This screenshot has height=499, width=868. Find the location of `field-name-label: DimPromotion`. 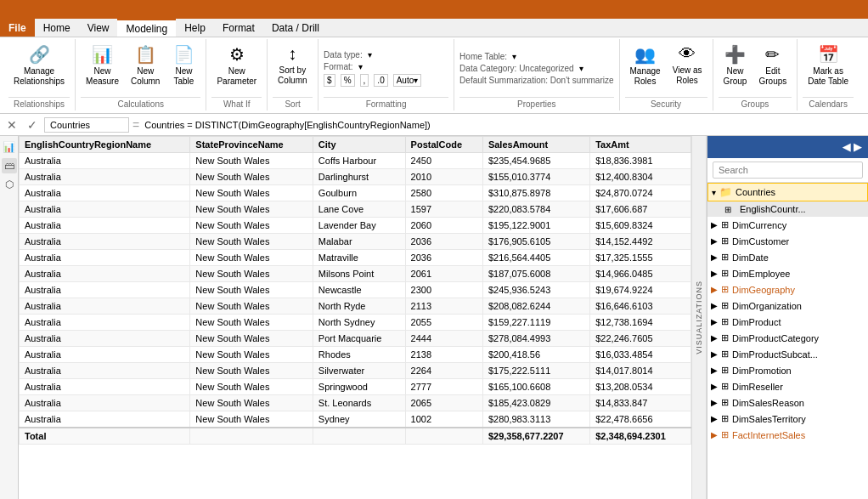

field-name-label: DimPromotion is located at coordinates (762, 371).